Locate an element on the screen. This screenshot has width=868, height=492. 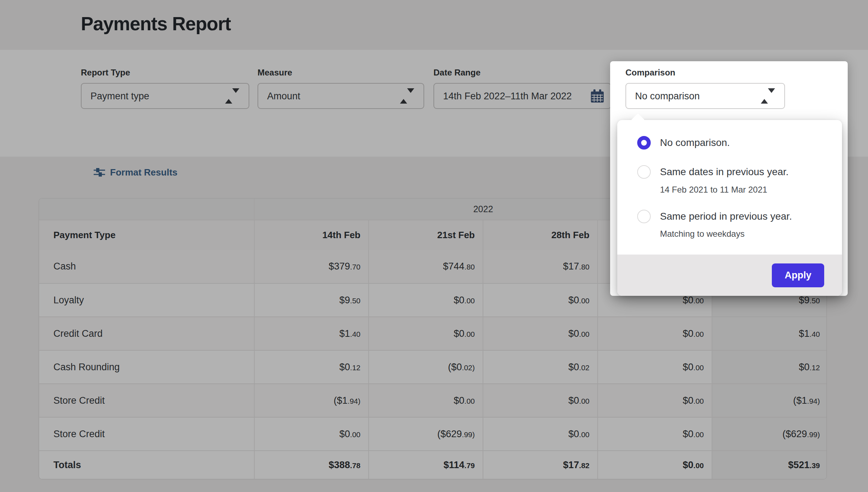
comparison-popover: No comparison. Same dates in previous ye… is located at coordinates (729, 208).